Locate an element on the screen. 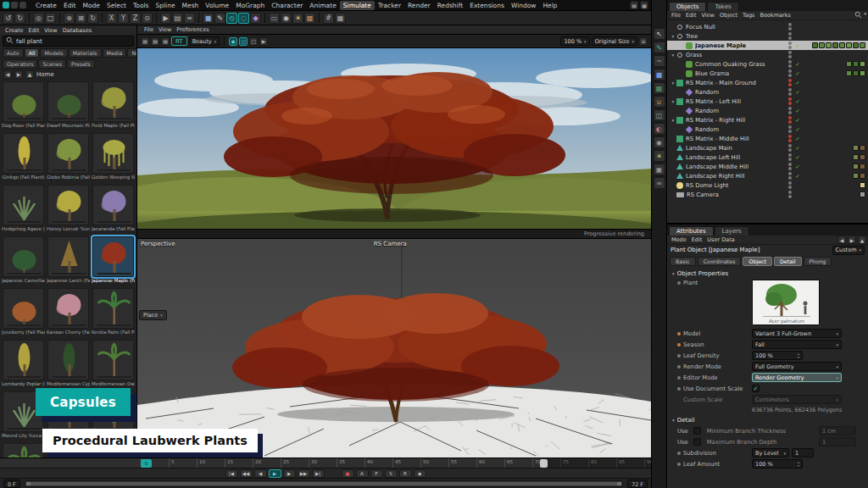  om-menu-tags: Tags is located at coordinates (748, 15).